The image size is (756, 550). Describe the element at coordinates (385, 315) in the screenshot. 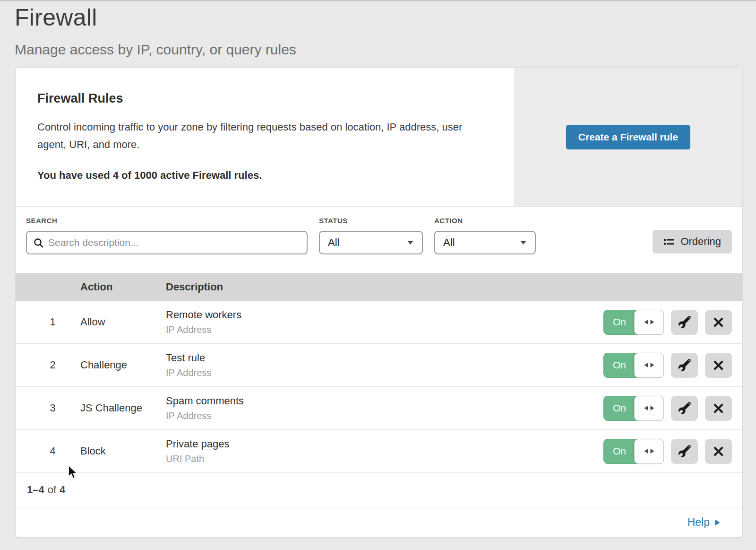

I see `rule-description: Remote workers` at that location.